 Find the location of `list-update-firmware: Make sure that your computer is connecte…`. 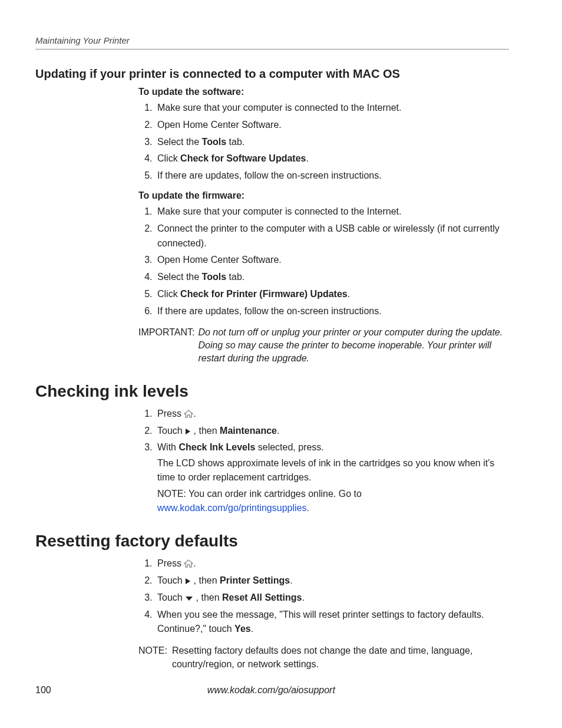

list-update-firmware: Make sure that your computer is connecte… is located at coordinates (324, 262).